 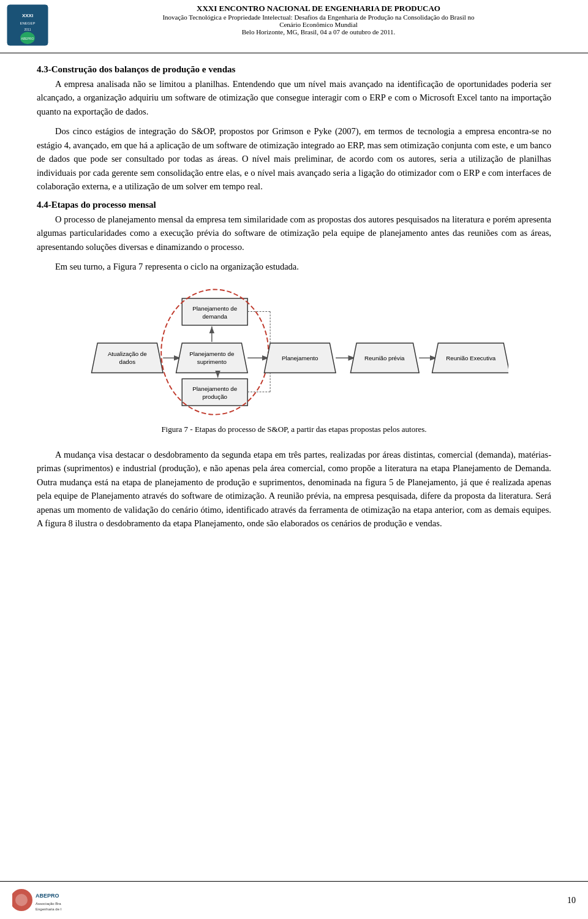 I want to click on svg-text: Associação Brasileira de, so click(x=48, y=904).